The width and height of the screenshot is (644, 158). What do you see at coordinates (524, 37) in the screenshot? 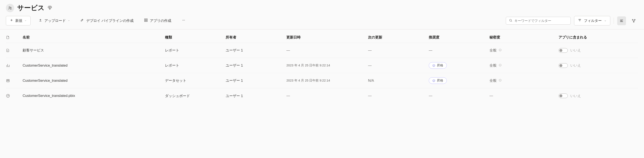
I see `column-header-sensitivity: 秘密度` at bounding box center [524, 37].